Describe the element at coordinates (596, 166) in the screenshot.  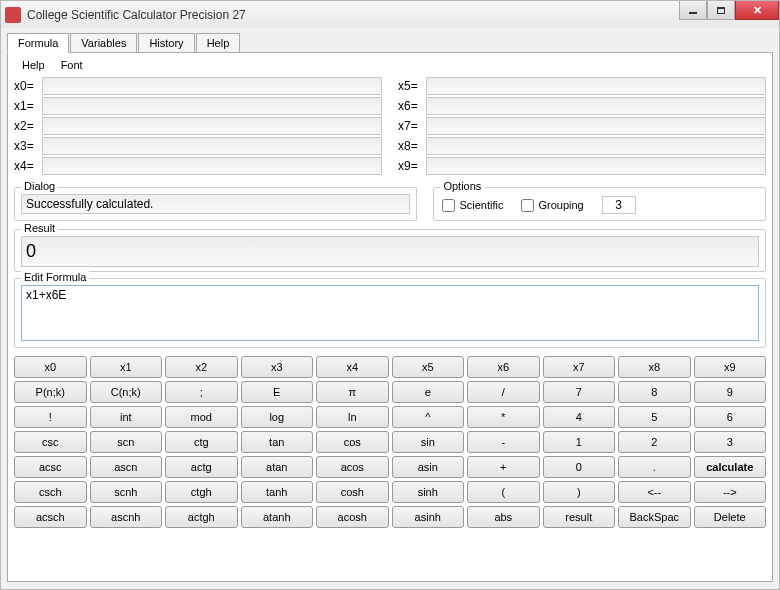
I see `var-input-x9` at that location.